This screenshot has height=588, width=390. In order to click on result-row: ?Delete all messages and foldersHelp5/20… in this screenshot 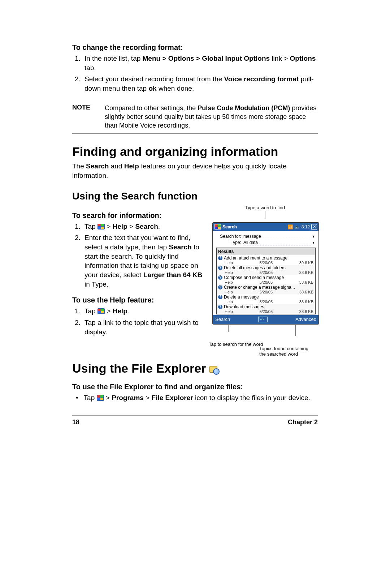, I will do `click(266, 270)`.